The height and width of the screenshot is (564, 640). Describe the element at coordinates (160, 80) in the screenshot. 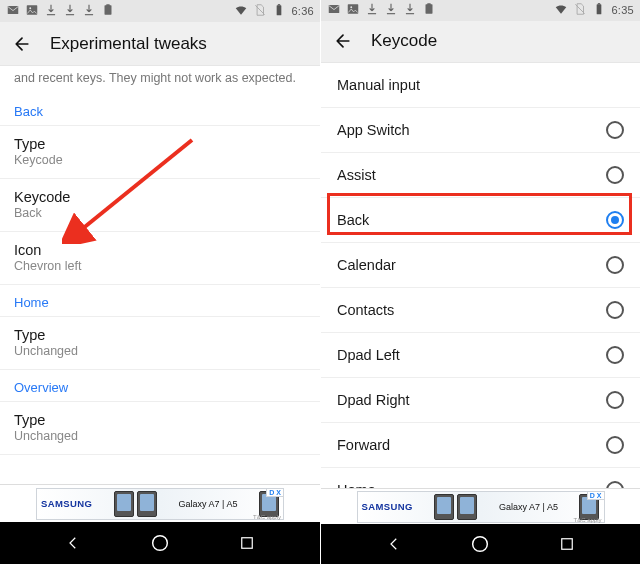

I see `description-text: and recent keys. They might not work as …` at that location.